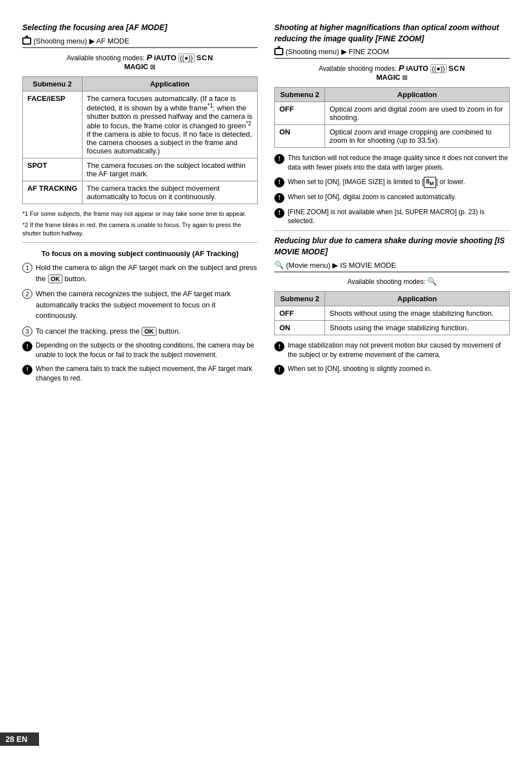  What do you see at coordinates (140, 230) in the screenshot?
I see `footnote-2: *2 If the frame blinks in red, the camer…` at bounding box center [140, 230].